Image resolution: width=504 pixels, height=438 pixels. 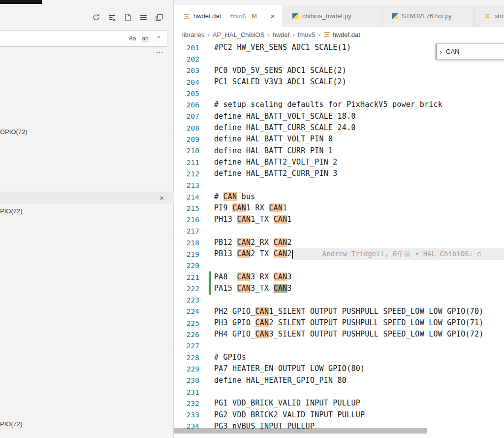 I want to click on find-input: CAN, so click(x=453, y=51).